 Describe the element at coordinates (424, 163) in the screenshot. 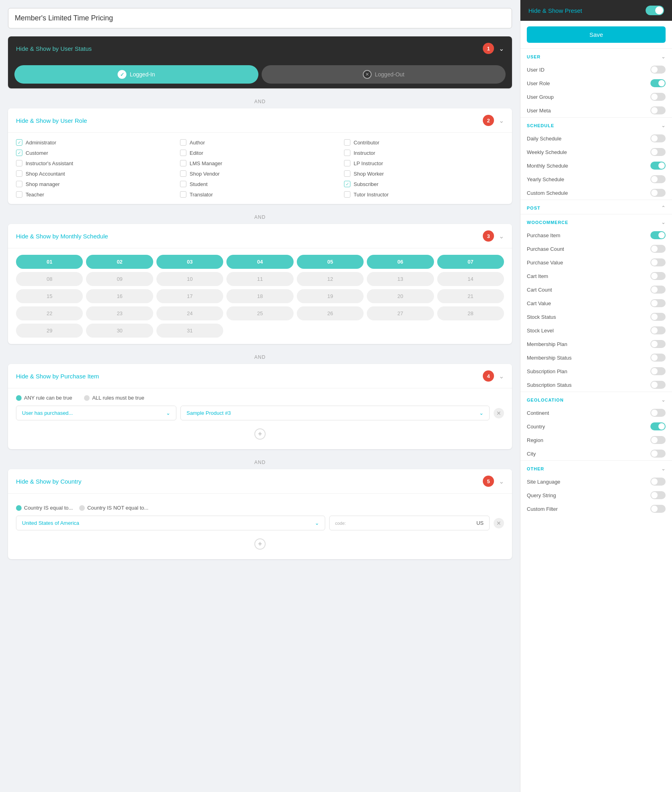

I see `list-item: LP Instructor` at that location.